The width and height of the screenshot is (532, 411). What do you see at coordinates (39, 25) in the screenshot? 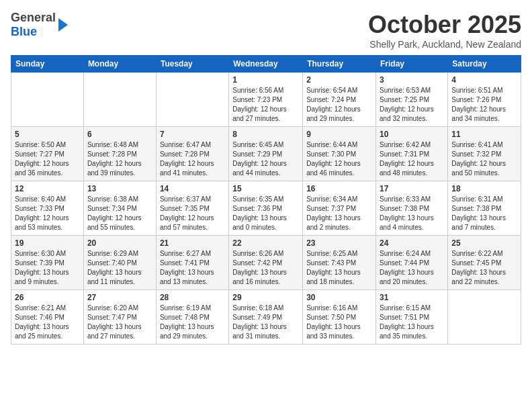
I see `logo: General Blue` at bounding box center [39, 25].